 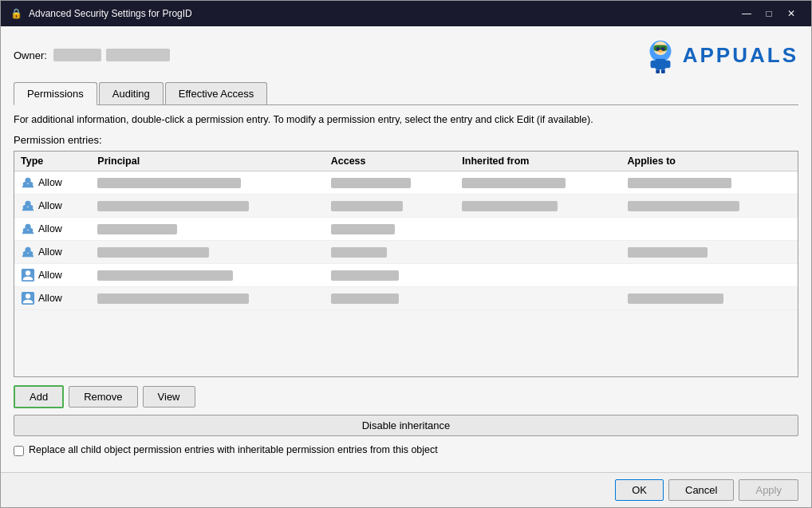 What do you see at coordinates (406, 426) in the screenshot?
I see `disable-inheritance-button: Disable inheritance` at bounding box center [406, 426].